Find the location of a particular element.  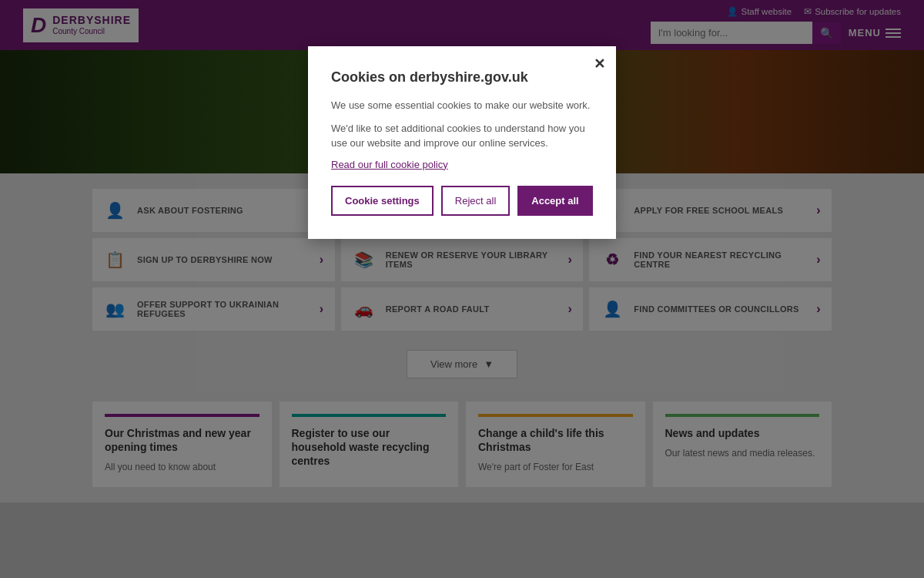

cookie-modal: ✕ Cookies on derbyshire.gov.uk We use so… is located at coordinates (462, 143).